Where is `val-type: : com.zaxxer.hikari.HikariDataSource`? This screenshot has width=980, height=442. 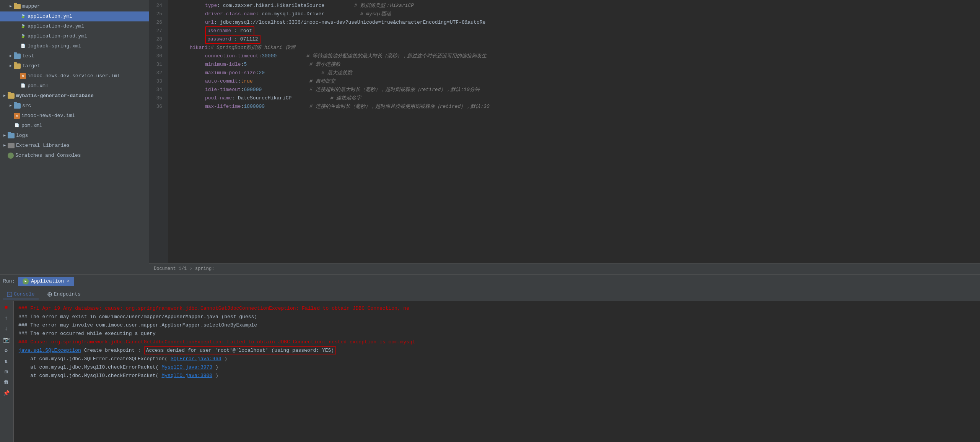
val-type: : com.zaxxer.hikari.HikariDataSource is located at coordinates (271, 6).